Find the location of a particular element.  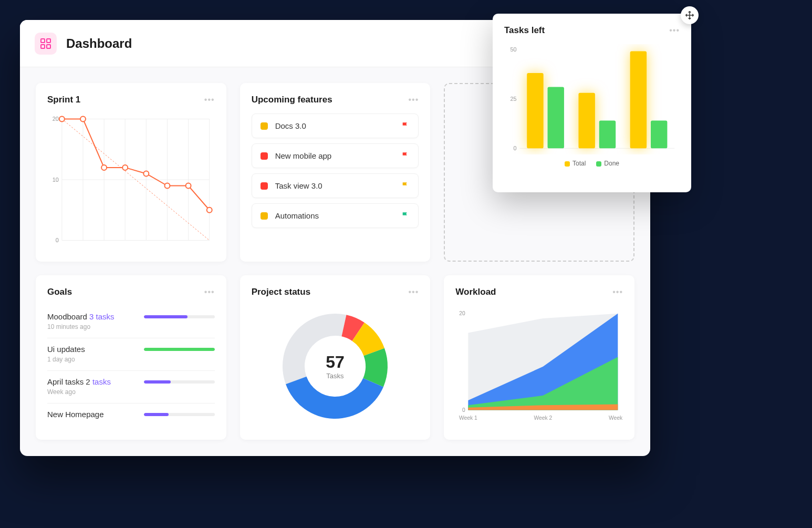

card-sprint: Sprint 1 ••• 01020 is located at coordinates (131, 172).